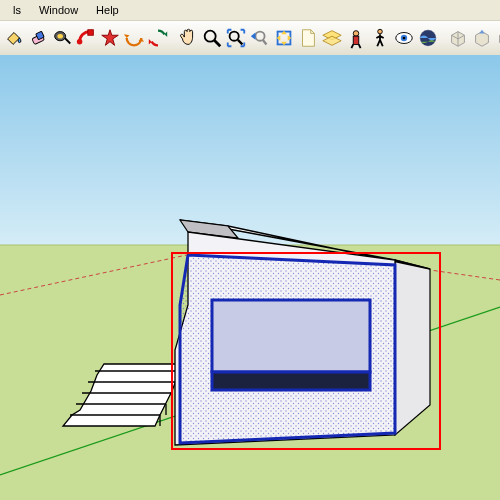 This screenshot has width=500, height=500. What do you see at coordinates (250, 10) in the screenshot?
I see `menu-bar: ls Window Help` at bounding box center [250, 10].